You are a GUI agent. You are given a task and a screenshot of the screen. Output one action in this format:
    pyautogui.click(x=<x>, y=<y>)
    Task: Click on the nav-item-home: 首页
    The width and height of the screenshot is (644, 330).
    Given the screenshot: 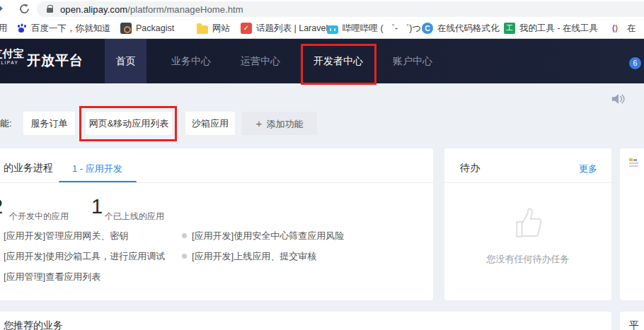 What is the action you would take?
    pyautogui.click(x=126, y=61)
    